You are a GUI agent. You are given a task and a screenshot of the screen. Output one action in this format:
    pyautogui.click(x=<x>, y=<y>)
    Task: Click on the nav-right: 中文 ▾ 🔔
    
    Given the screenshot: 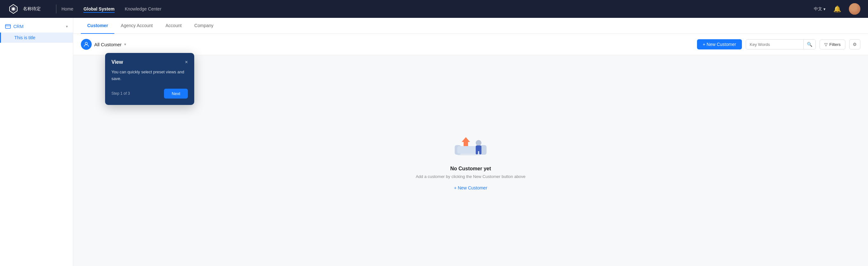 What is the action you would take?
    pyautogui.click(x=837, y=9)
    